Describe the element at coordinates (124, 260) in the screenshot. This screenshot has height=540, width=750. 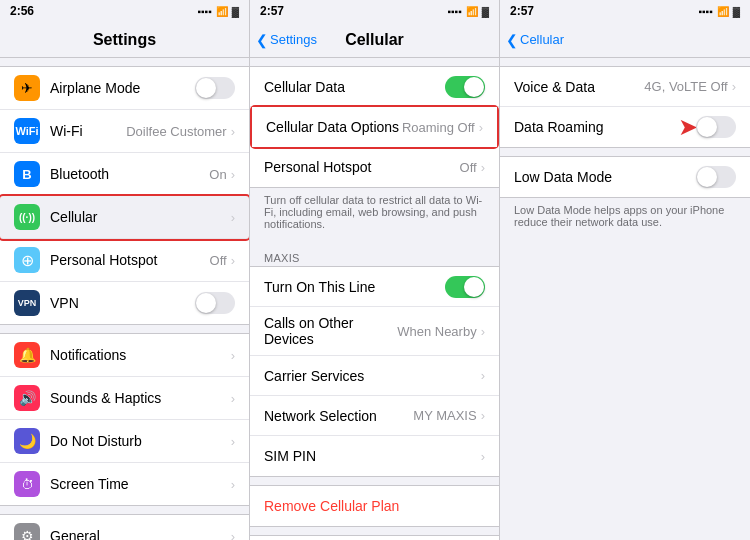
I see `personal-hotspot-row: ⊕ Personal Hotspot Off ›` at that location.